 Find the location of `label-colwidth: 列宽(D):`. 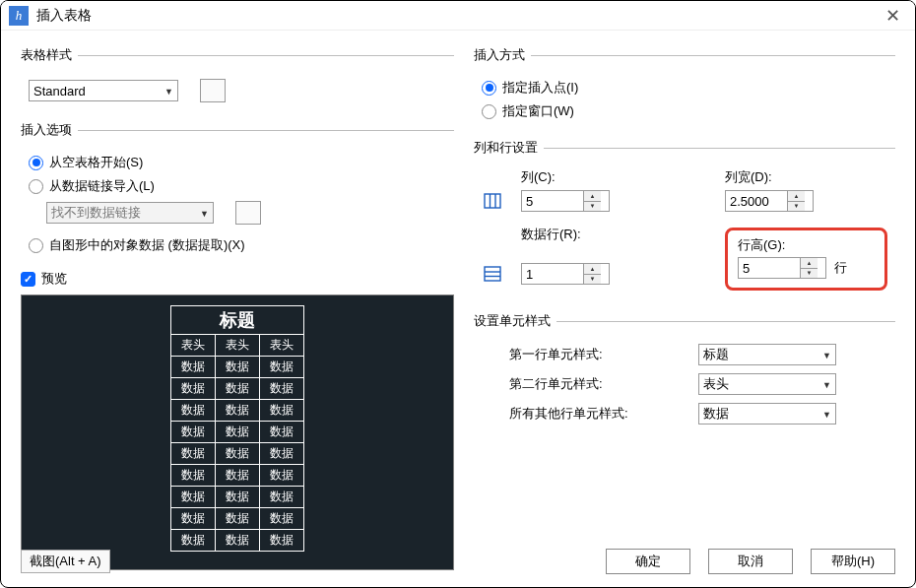

label-colwidth: 列宽(D): is located at coordinates (806, 177).